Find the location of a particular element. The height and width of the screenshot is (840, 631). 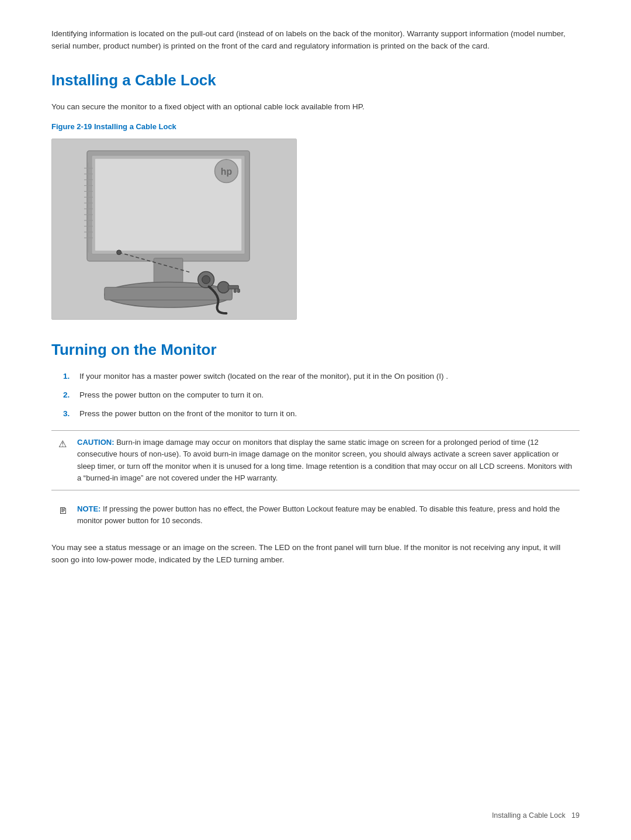

step-1-num: 1. is located at coordinates (68, 376).